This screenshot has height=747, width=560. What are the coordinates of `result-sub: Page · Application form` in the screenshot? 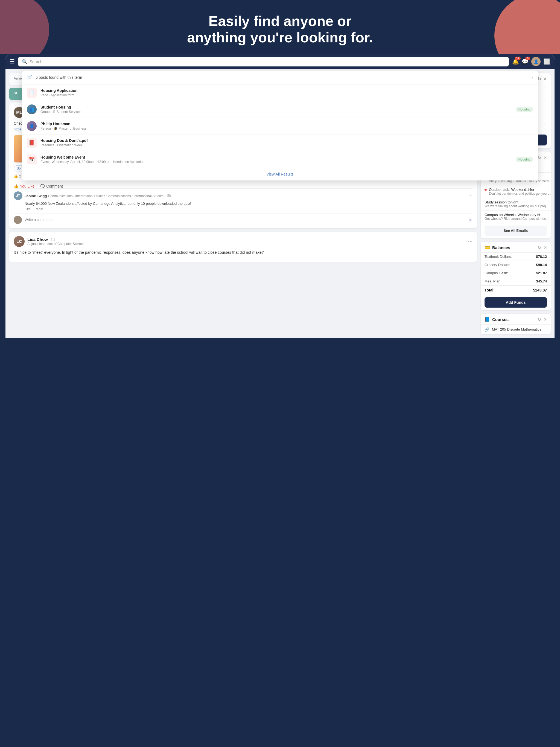 It's located at (287, 95).